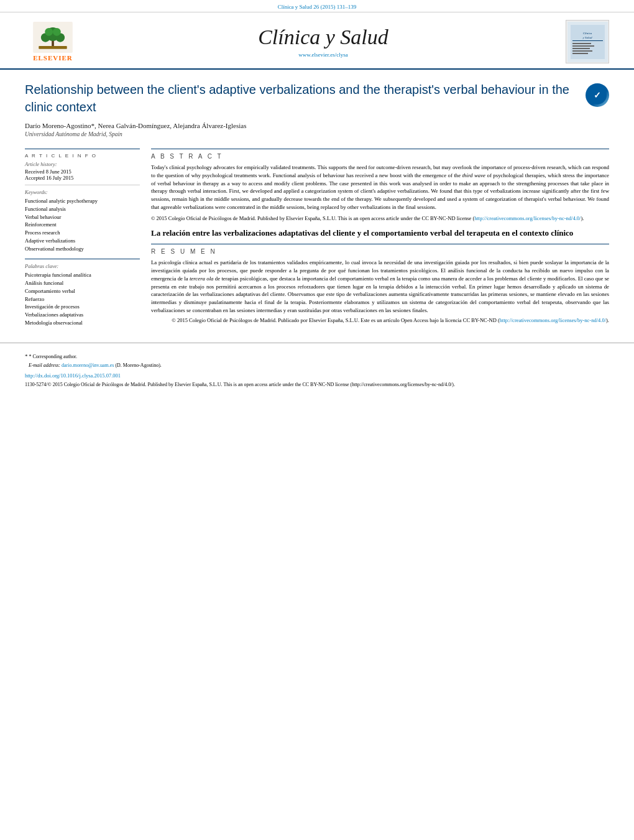 The height and width of the screenshot is (840, 634). Describe the element at coordinates (597, 95) in the screenshot. I see `crossmark-icon: ✓` at that location.